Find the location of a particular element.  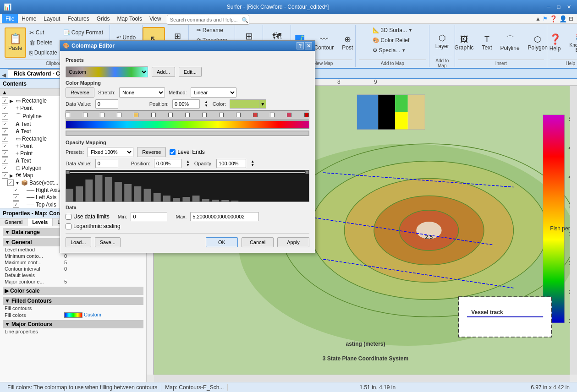

opacity-data-value-input is located at coordinates (107, 163).